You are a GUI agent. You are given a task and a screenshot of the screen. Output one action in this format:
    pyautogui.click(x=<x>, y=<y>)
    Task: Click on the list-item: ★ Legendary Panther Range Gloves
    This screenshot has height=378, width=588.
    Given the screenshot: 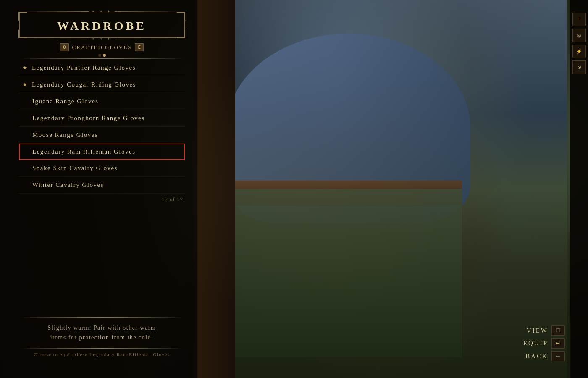 What is the action you would take?
    pyautogui.click(x=102, y=68)
    